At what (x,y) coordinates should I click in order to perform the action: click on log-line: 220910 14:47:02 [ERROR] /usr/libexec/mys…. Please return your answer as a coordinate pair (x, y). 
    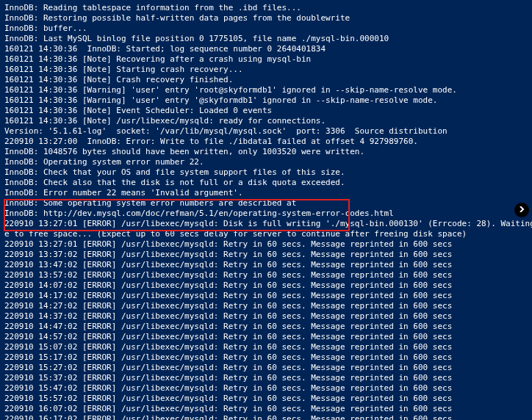
    Looking at the image, I should click on (266, 327).